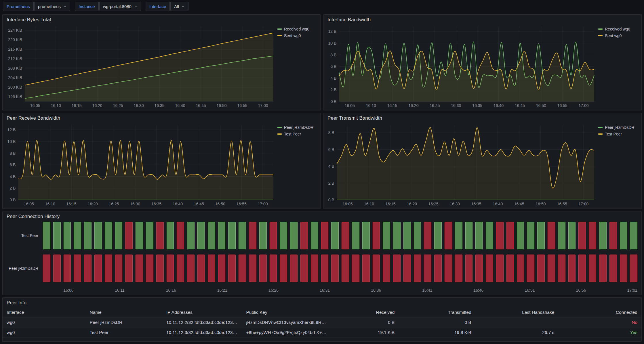 This screenshot has height=344, width=644. Describe the element at coordinates (180, 6) in the screenshot. I see `variable-select-interface: All ⌄` at that location.